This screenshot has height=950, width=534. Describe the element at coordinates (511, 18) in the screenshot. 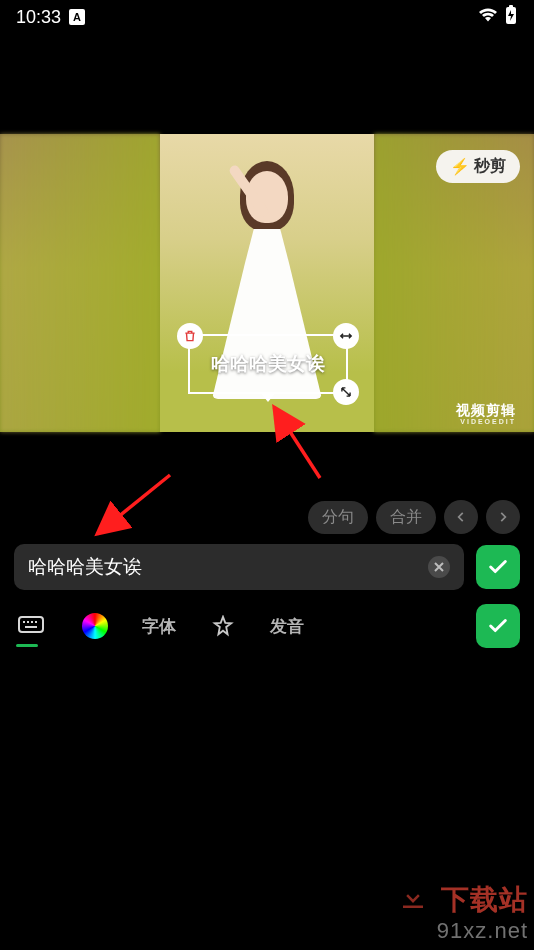

I see `battery-icon` at that location.